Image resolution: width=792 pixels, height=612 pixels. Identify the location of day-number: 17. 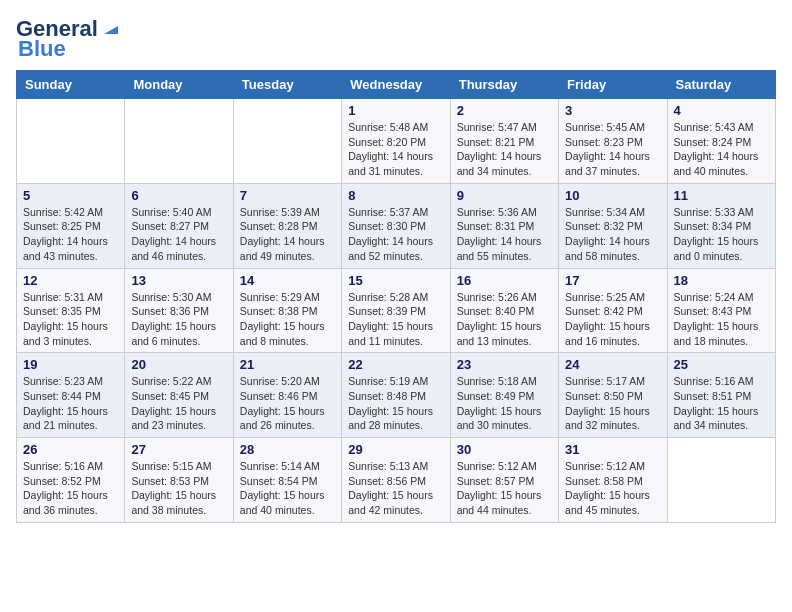
(612, 280).